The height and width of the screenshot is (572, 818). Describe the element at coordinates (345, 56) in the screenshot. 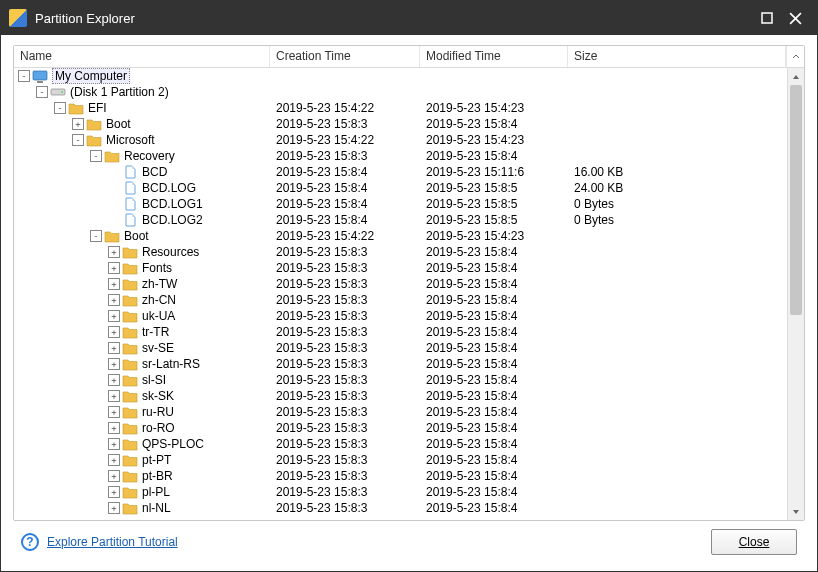

I see `col-header-creation: Creation Time` at that location.